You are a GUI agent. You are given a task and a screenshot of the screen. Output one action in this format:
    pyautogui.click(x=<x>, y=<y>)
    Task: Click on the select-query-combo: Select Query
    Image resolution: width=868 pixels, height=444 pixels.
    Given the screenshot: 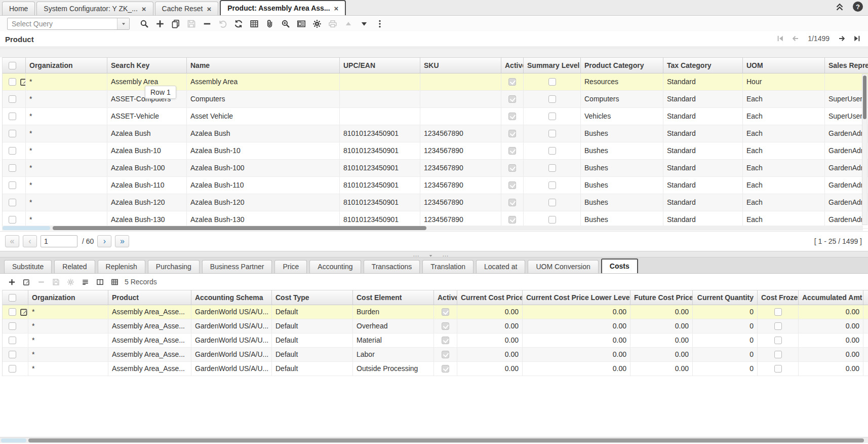 What is the action you would take?
    pyautogui.click(x=68, y=24)
    